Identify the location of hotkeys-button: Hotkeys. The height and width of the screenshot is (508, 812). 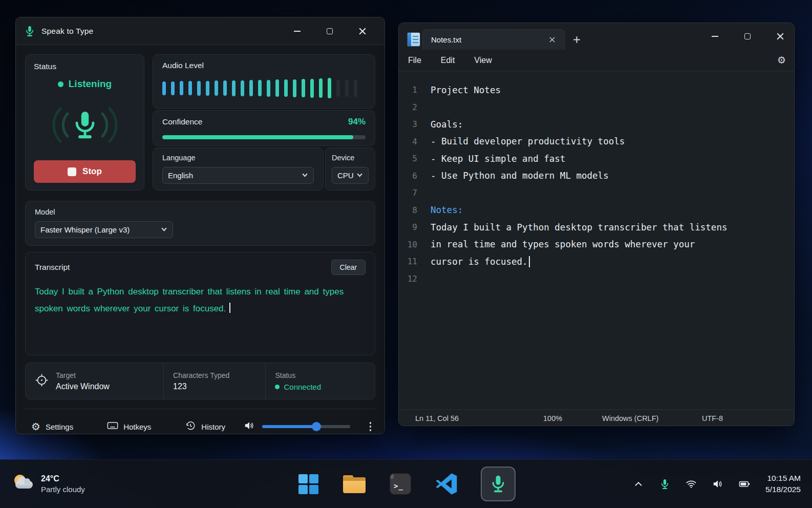
(129, 425).